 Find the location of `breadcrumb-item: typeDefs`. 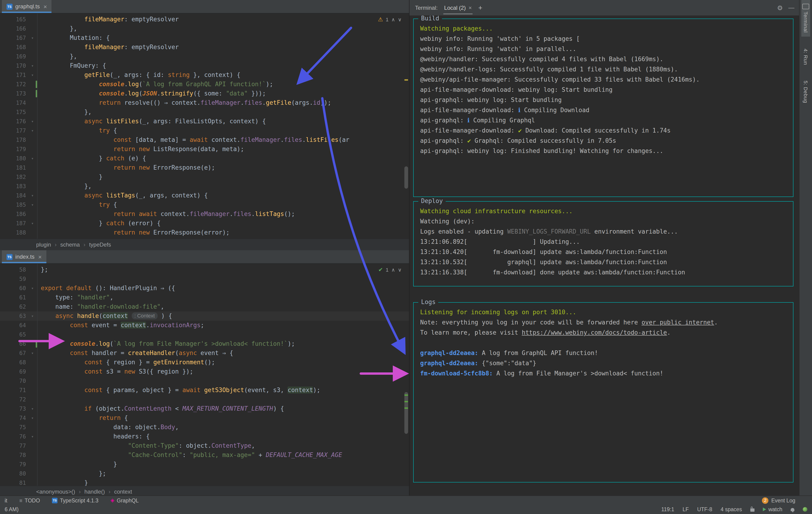

breadcrumb-item: typeDefs is located at coordinates (100, 245).